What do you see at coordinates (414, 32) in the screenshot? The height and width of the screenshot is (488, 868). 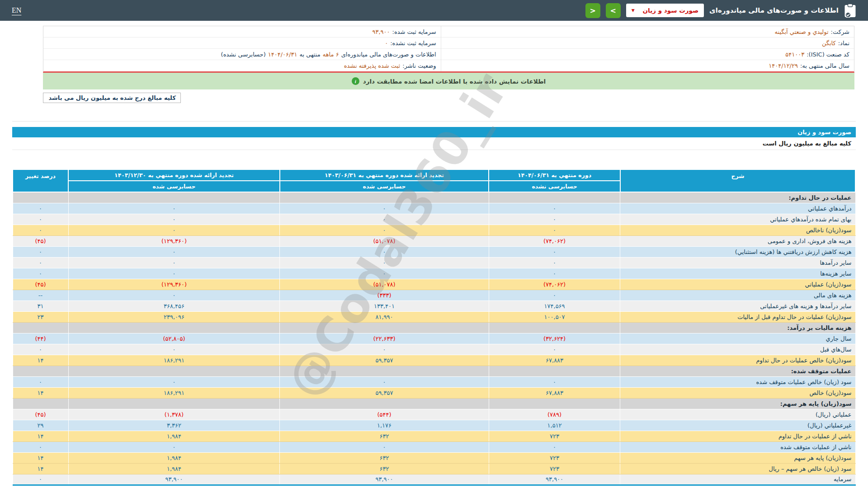 I see `registered-capital-label: سرمایه ثبت شده:` at bounding box center [414, 32].